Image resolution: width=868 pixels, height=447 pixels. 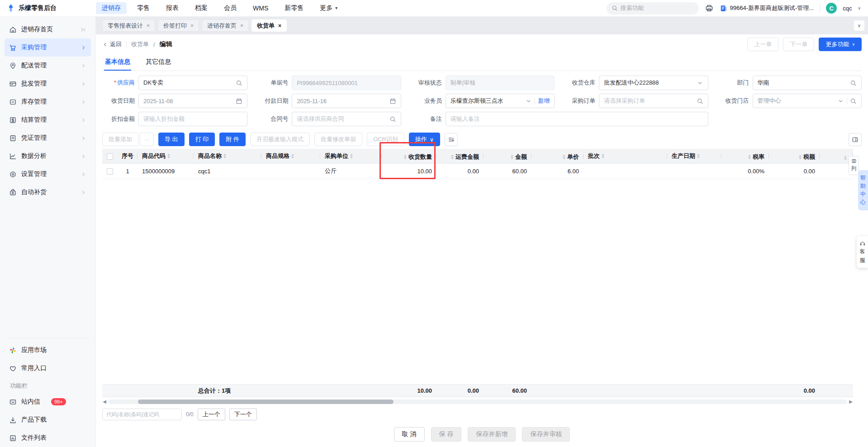 What do you see at coordinates (653, 101) in the screenshot?
I see `field-input: 请选择采购订单` at bounding box center [653, 101].